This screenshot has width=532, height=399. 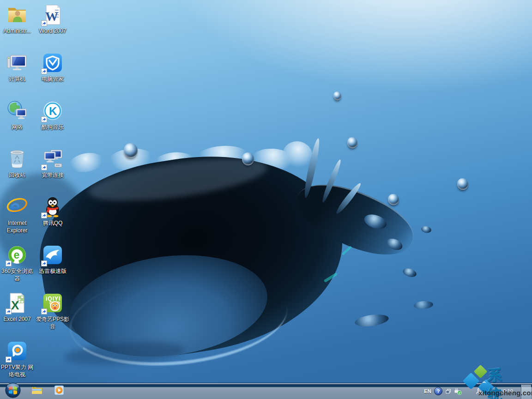 What do you see at coordinates (53, 323) in the screenshot?
I see `desktop-icon-label: 爱奇艺PPS影音` at bounding box center [53, 323].